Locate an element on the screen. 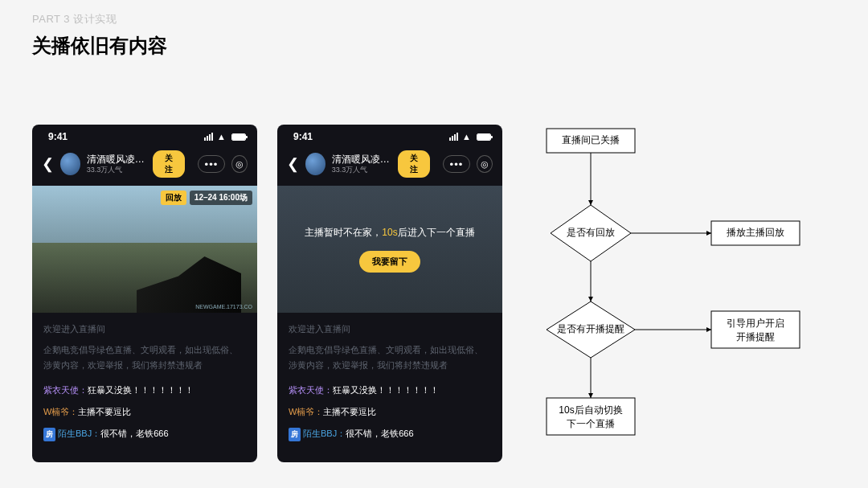  time-slot-badge: 12–24 16:00场 is located at coordinates (221, 198).